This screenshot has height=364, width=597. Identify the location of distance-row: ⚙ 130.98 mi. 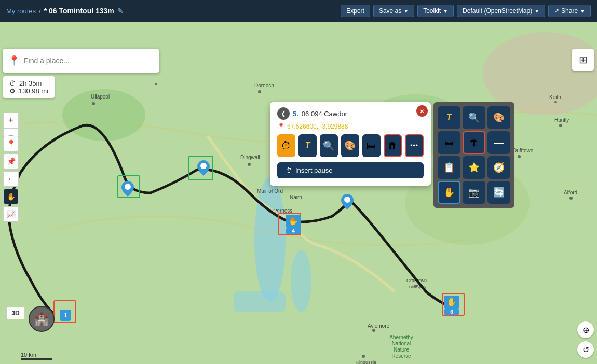
(29, 91).